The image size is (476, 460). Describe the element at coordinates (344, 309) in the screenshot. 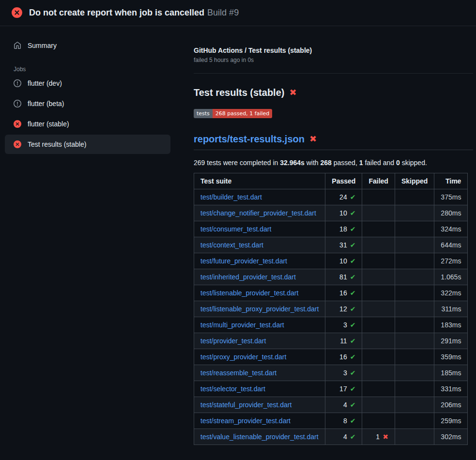

I see `passed-cell: 12✔` at that location.